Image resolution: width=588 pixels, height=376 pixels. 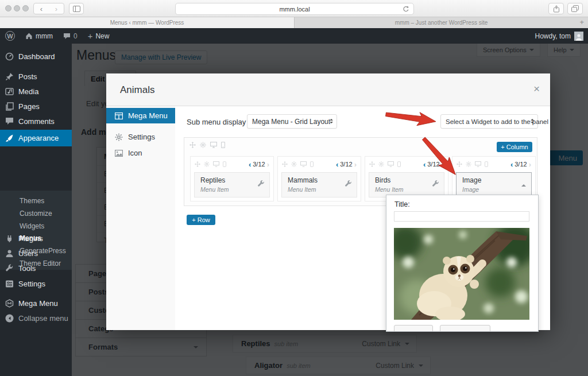 I want to click on address-bar: mmm.local, so click(x=295, y=9).